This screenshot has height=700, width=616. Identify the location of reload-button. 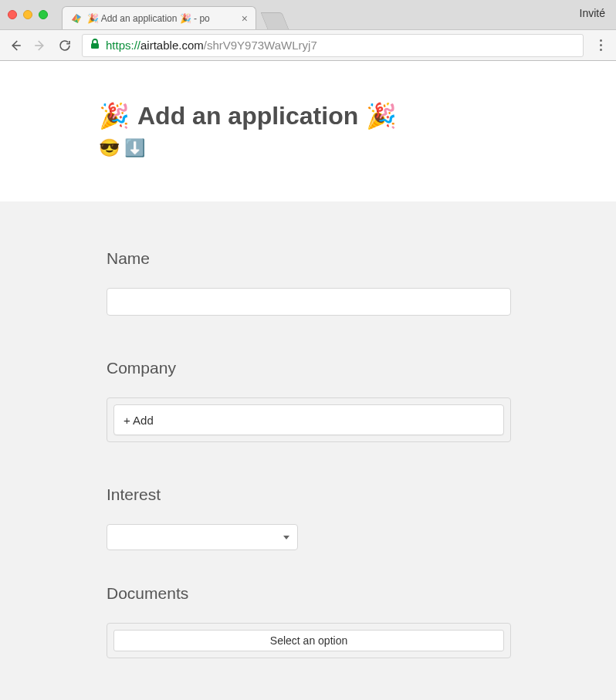
(65, 46).